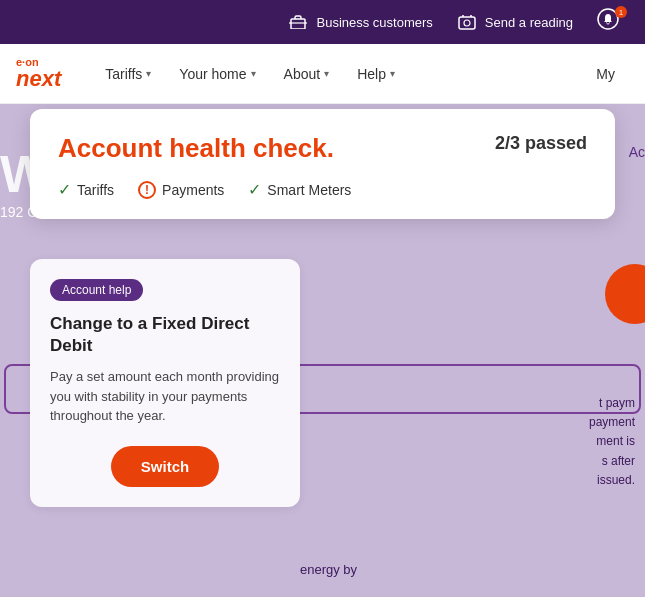  What do you see at coordinates (147, 190) in the screenshot?
I see `check-warn-icon-payments: !` at bounding box center [147, 190].